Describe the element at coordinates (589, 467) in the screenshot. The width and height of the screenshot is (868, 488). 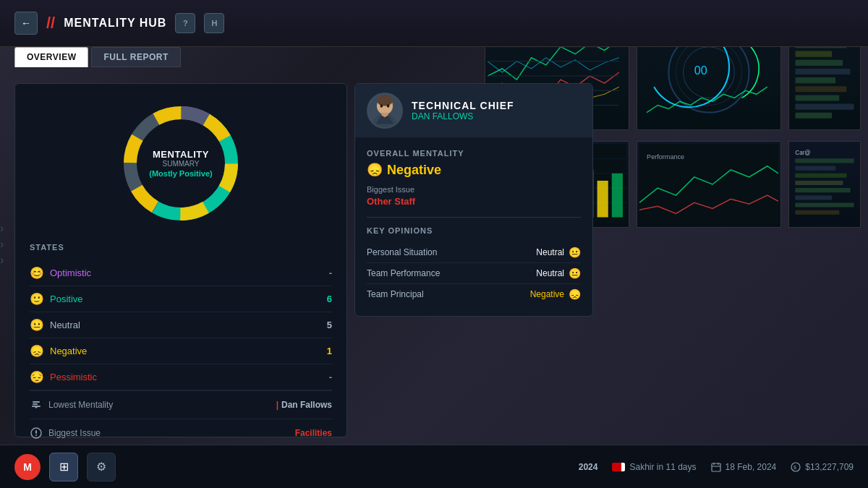
I see `year-display: 2024` at that location.